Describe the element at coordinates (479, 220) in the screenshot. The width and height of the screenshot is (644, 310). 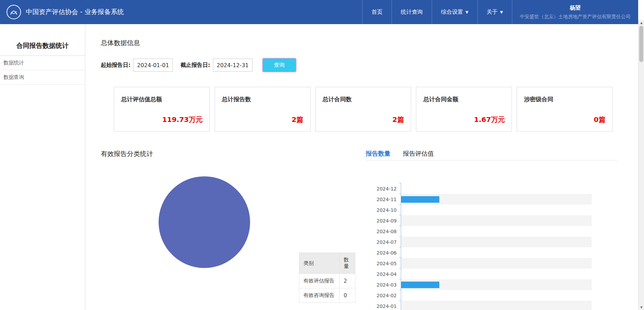
I see `bar-row: 2024-09` at that location.